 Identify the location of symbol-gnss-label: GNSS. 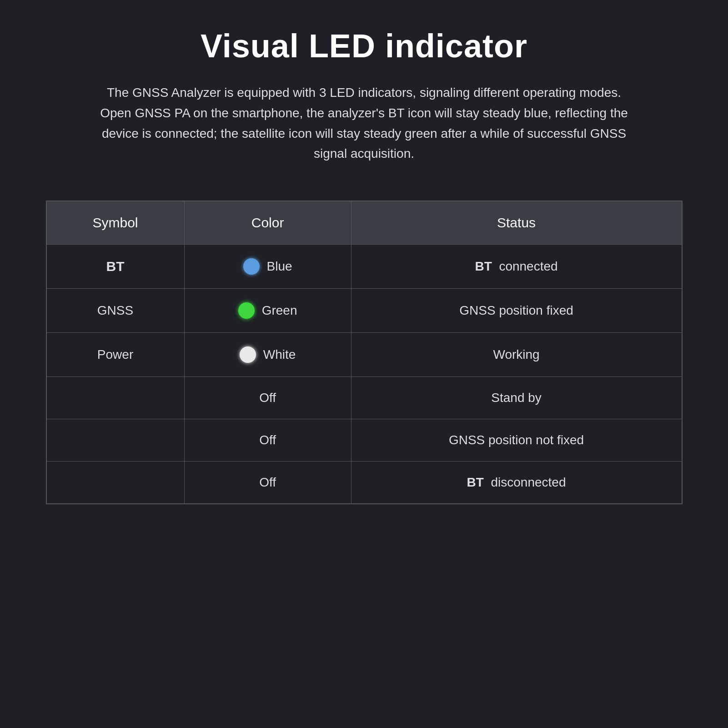
(115, 310).